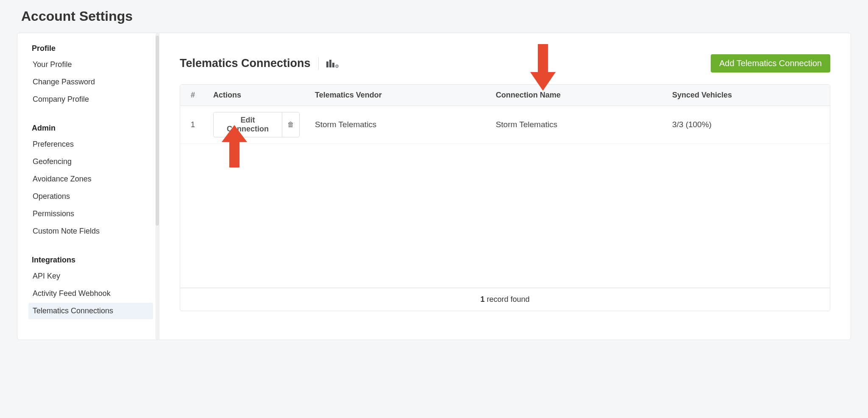 The width and height of the screenshot is (868, 418). I want to click on sidebar-item-api-key: API Key, so click(91, 276).